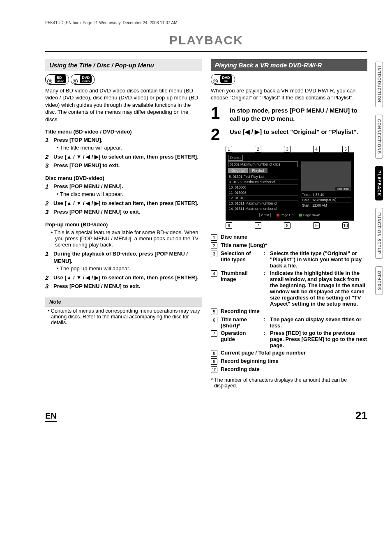 The image size is (392, 555). What do you see at coordinates (123, 140) in the screenshot?
I see `title-step-1: 1Press [TOP MENU].` at bounding box center [123, 140].